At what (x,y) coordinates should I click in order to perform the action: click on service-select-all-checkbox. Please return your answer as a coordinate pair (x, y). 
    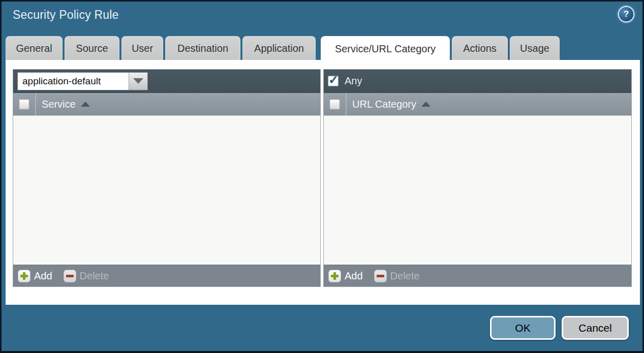
    Looking at the image, I should click on (24, 105).